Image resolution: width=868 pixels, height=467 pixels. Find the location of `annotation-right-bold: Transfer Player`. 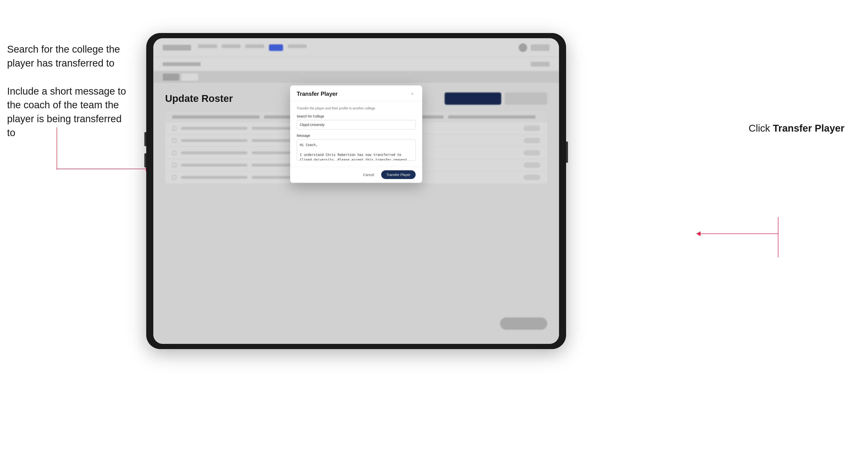

annotation-right-bold: Transfer Player is located at coordinates (809, 128).